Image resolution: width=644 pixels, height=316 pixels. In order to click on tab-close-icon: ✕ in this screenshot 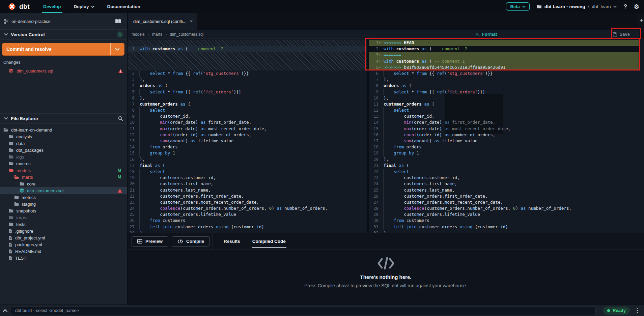, I will do `click(192, 22)`.